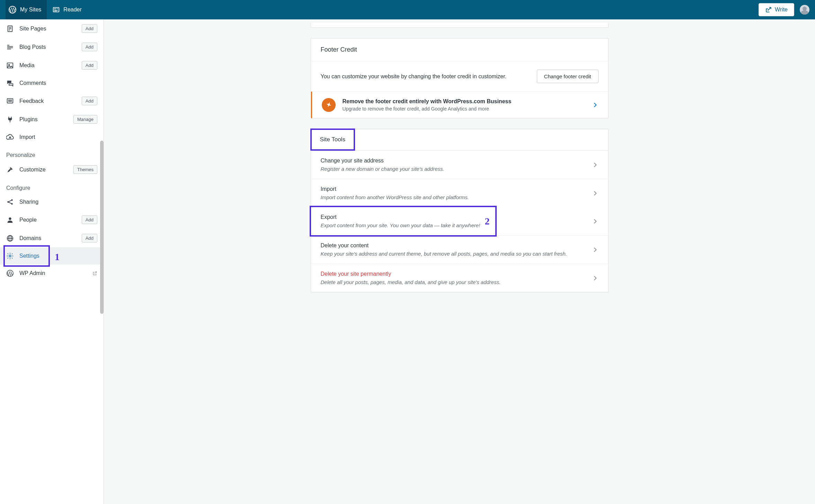 The height and width of the screenshot is (504, 815). What do you see at coordinates (10, 65) in the screenshot?
I see `media-icon` at bounding box center [10, 65].